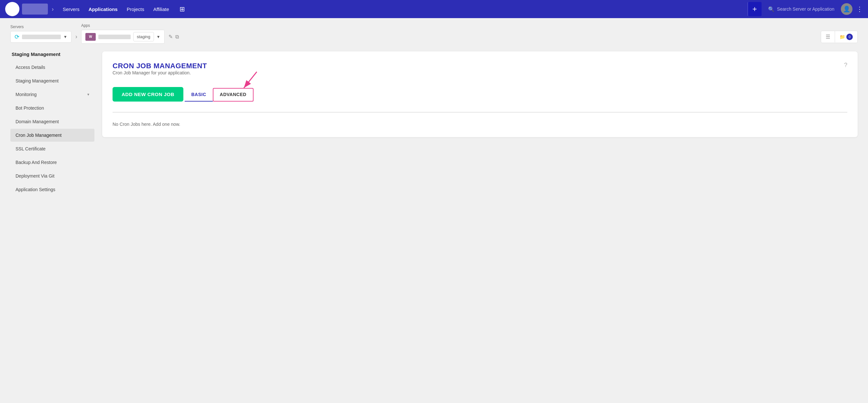 The width and height of the screenshot is (868, 403). What do you see at coordinates (41, 37) in the screenshot?
I see `server-selector: ⟳ ▼` at bounding box center [41, 37].